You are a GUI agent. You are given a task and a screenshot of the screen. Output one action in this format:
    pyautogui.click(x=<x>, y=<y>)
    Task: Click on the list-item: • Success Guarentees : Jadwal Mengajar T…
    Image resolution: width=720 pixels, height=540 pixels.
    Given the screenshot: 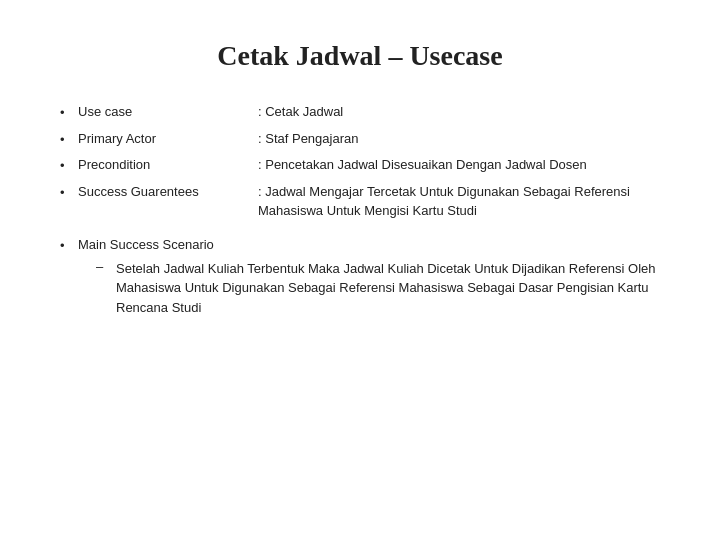 What is the action you would take?
    pyautogui.click(x=360, y=202)
    